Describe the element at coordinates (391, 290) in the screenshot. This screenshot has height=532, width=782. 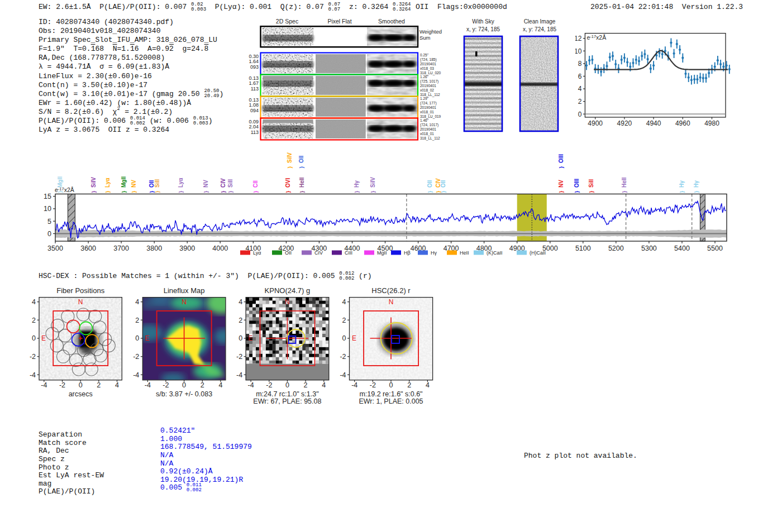
I see `svg-text: HSC(26.2) r` at that location.